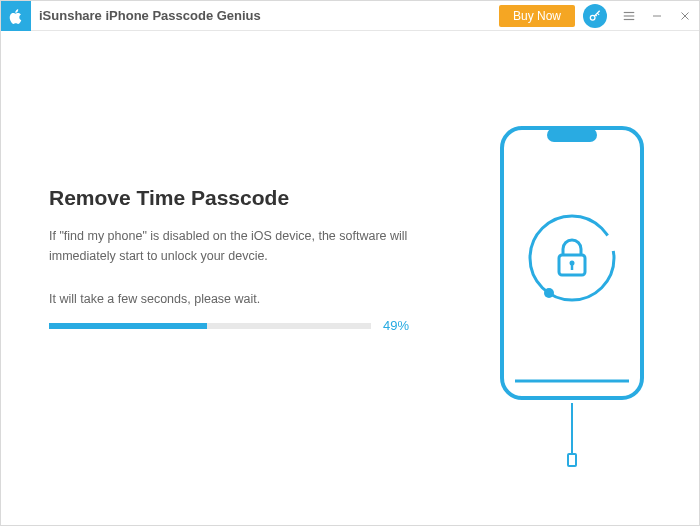 This screenshot has width=700, height=526. Describe the element at coordinates (210, 326) in the screenshot. I see `progress-track` at that location.